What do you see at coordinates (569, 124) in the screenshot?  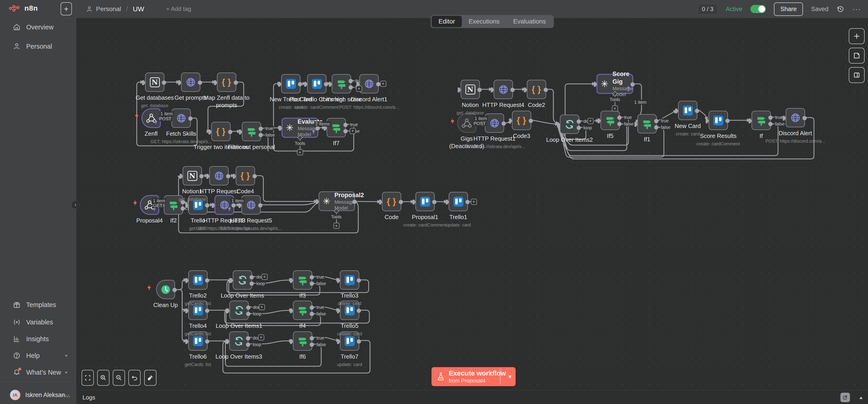 I see `node-loop-over-items2: doneloop` at bounding box center [569, 124].